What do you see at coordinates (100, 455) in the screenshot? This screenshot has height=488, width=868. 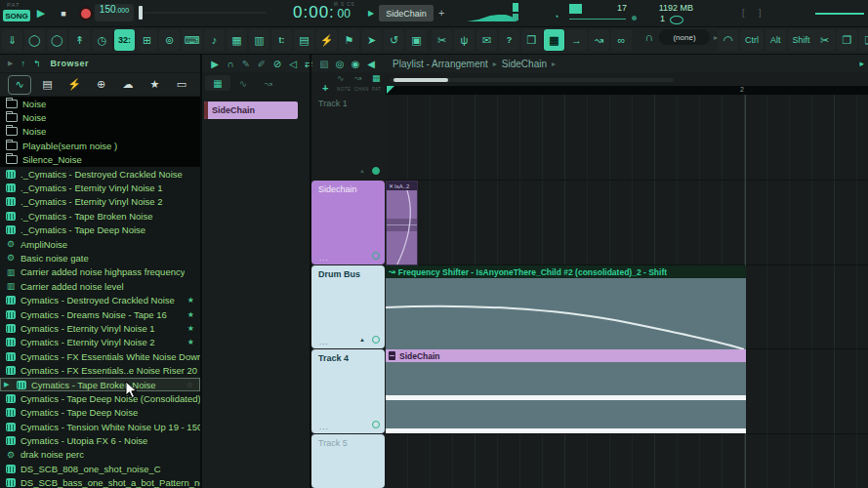 I see `browser-item: ⚙drak noise perc` at bounding box center [100, 455].